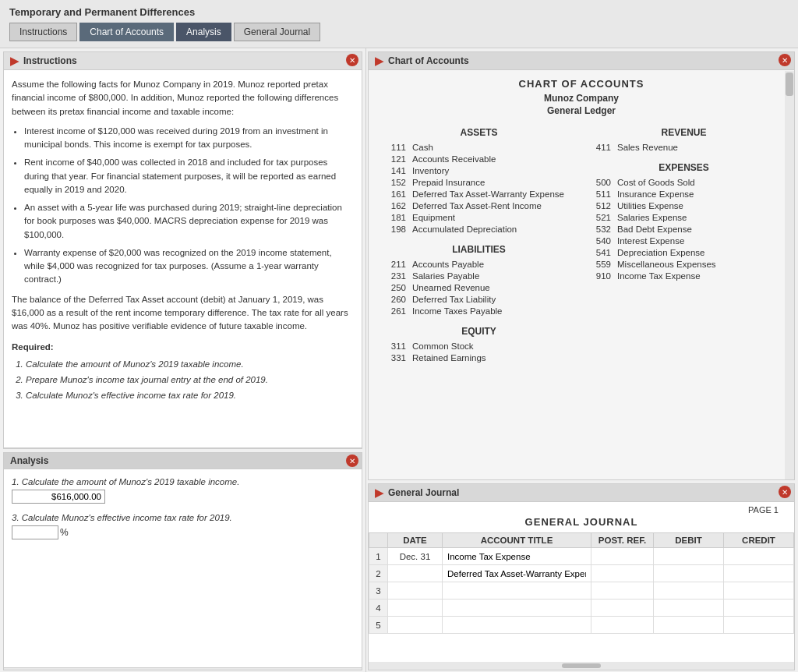 This screenshot has width=798, height=672. Describe the element at coordinates (789, 275) in the screenshot. I see `coa-vertical-scrollbar` at that location.